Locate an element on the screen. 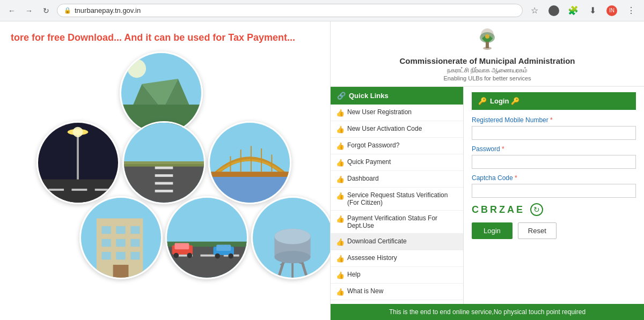 The width and height of the screenshot is (644, 320). login-icon: 🔑 is located at coordinates (482, 101).